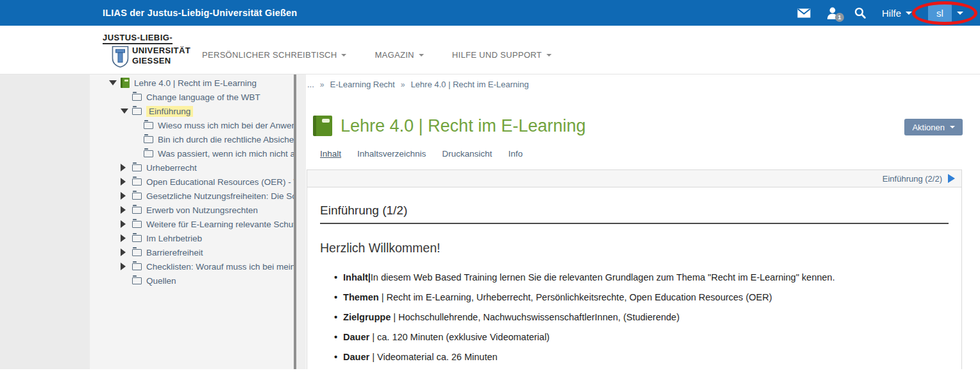 This screenshot has height=373, width=980. What do you see at coordinates (192, 139) in the screenshot?
I see `tree-item: Bin ich durch die rechtliche Absicher` at bounding box center [192, 139].